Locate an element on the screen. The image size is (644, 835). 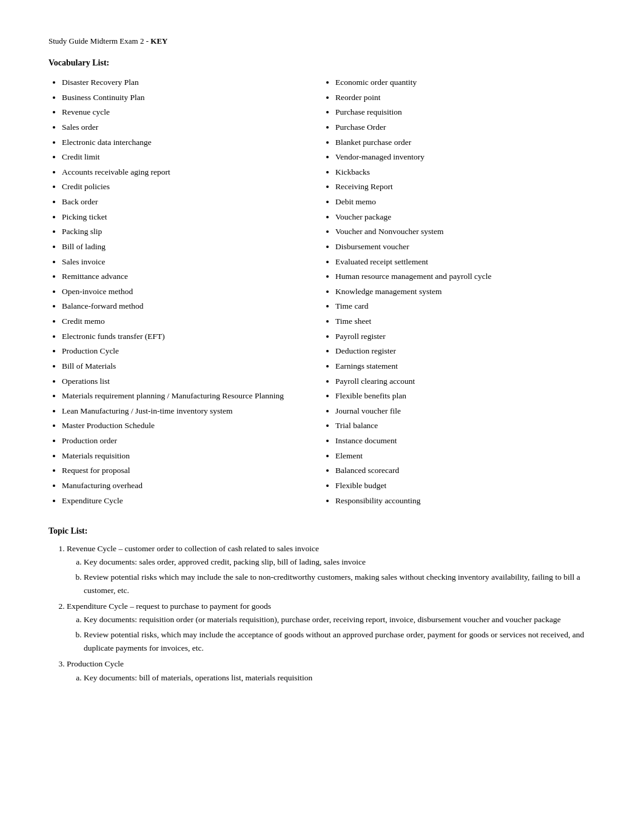
vocab-item: Payroll clearing account is located at coordinates (460, 381).